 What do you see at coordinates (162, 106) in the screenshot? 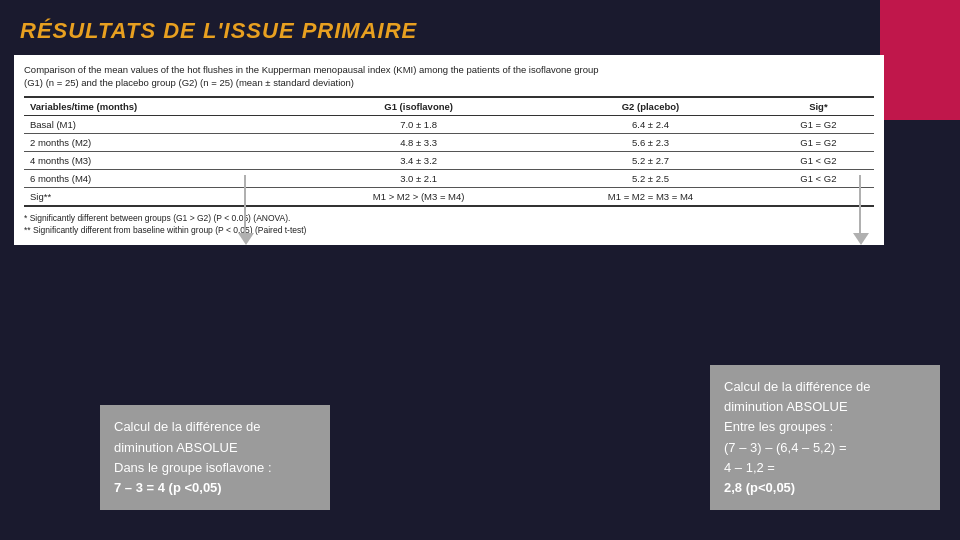
I see `col-header-variable: Variables/time (months)` at bounding box center [162, 106].